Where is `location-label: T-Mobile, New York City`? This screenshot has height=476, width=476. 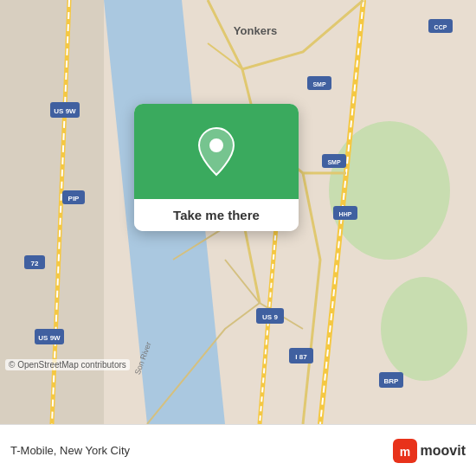
location-label: T-Mobile, New York City is located at coordinates (70, 450).